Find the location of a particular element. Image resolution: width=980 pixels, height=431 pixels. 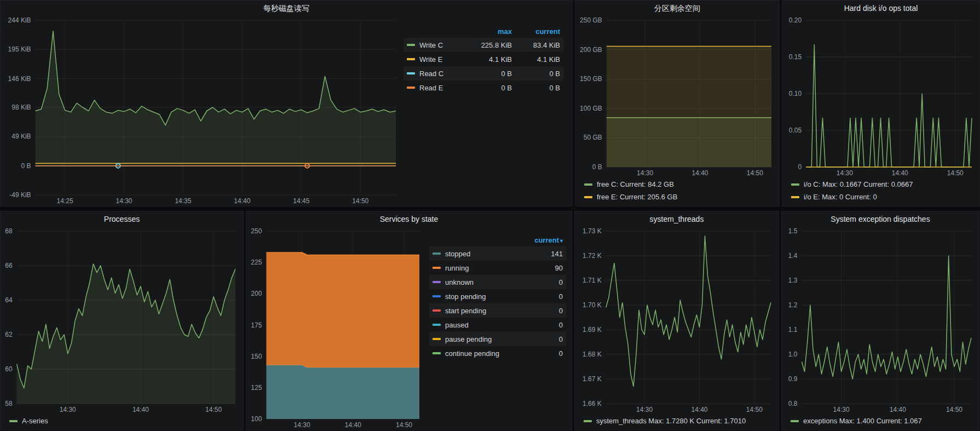

legend-row-stop-pending: stop pending 0 is located at coordinates (498, 296).